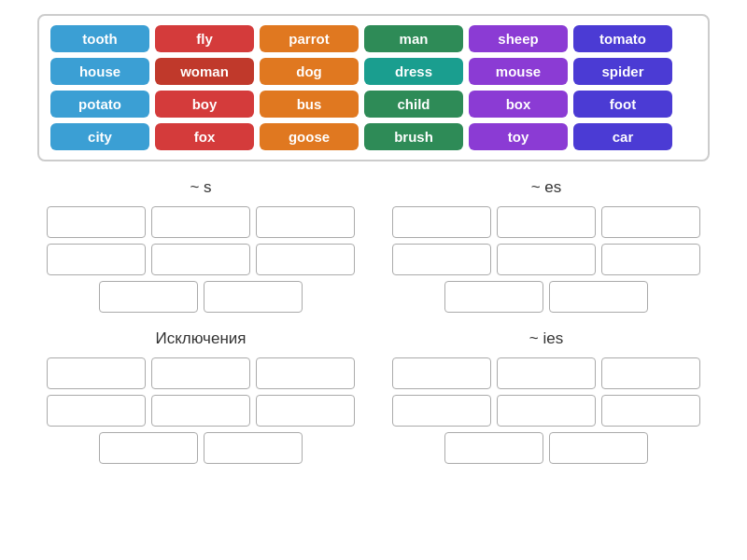  Describe the element at coordinates (374, 39) in the screenshot. I see `word-bank-row: toothflyparrotmansheeptomato` at that location.